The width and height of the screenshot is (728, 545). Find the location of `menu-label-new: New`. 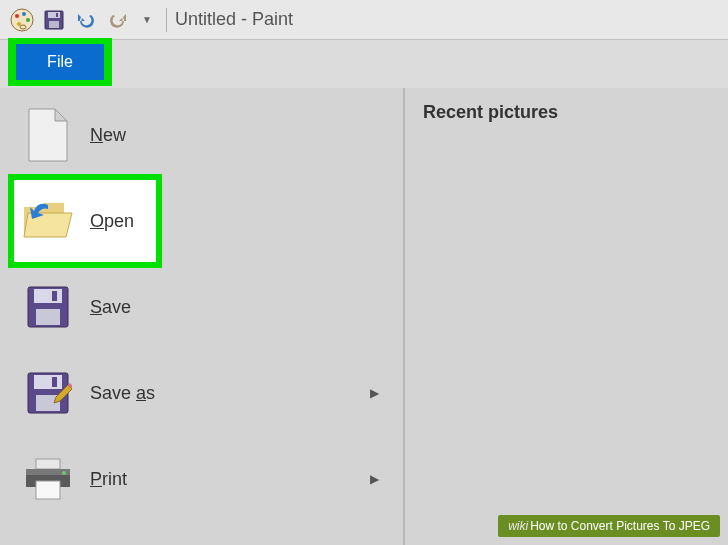

menu-label-new: New is located at coordinates (108, 136).